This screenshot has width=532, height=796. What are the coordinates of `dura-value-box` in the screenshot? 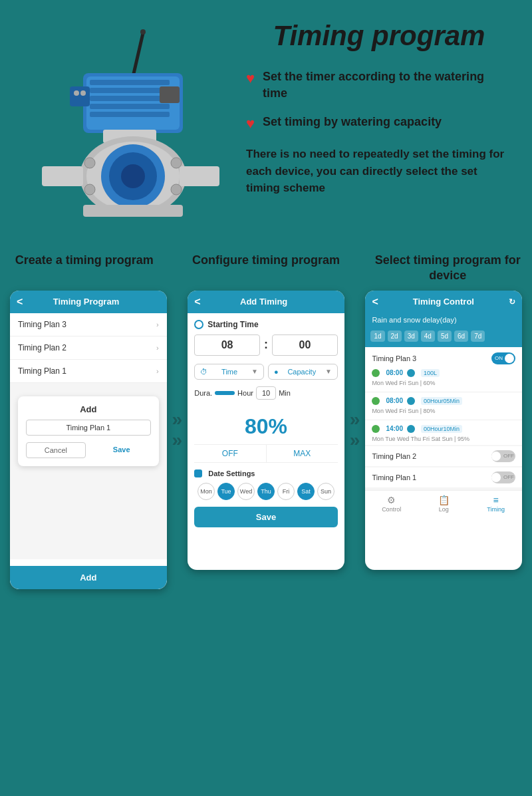 It's located at (225, 393).